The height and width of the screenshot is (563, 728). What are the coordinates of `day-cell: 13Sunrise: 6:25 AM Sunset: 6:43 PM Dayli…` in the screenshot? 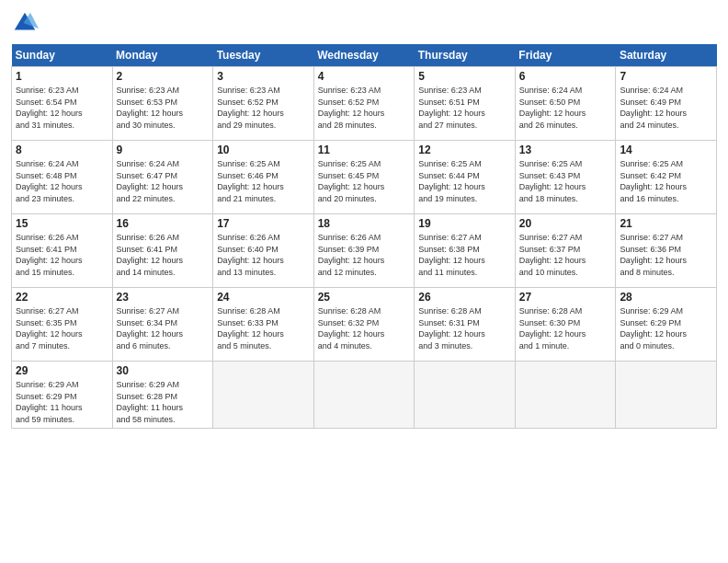 It's located at (565, 178).